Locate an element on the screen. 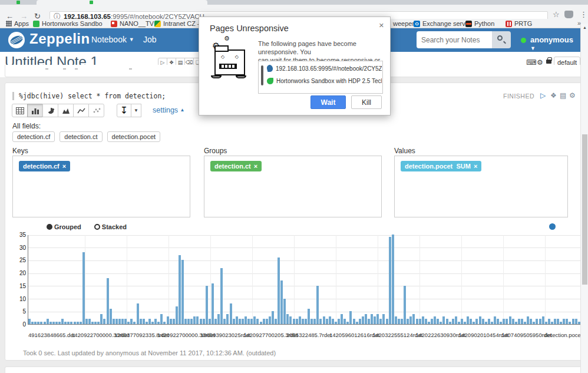  menu-job: Job is located at coordinates (150, 39).